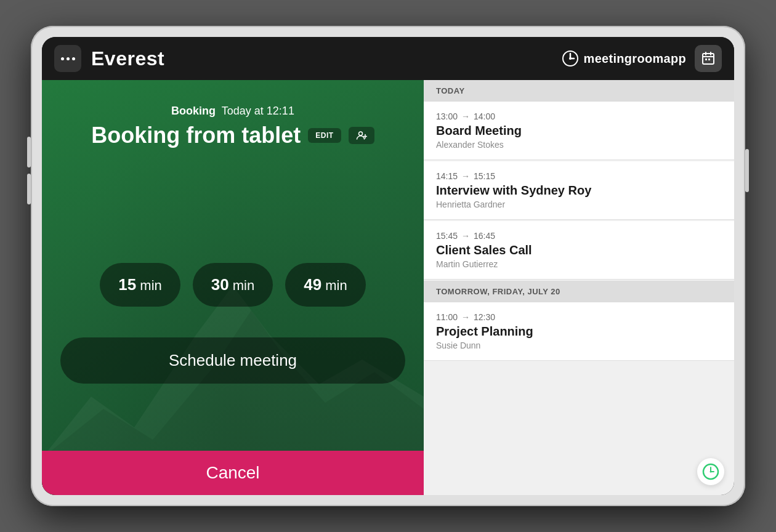 The image size is (776, 532). Describe the element at coordinates (324, 135) in the screenshot. I see `edit-button: EDIT` at that location.